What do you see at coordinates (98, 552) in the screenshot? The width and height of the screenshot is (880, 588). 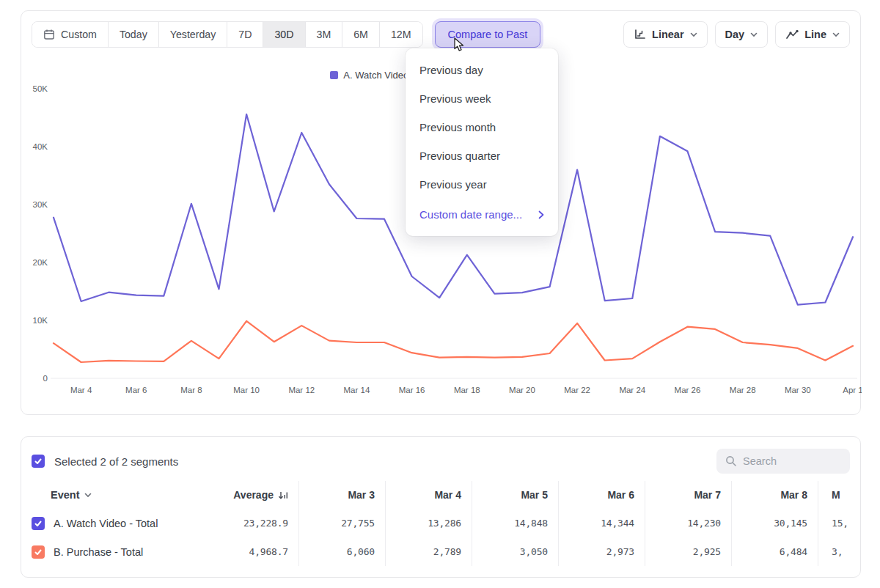 I see `row-b-label: B. Purchase - Total` at bounding box center [98, 552].